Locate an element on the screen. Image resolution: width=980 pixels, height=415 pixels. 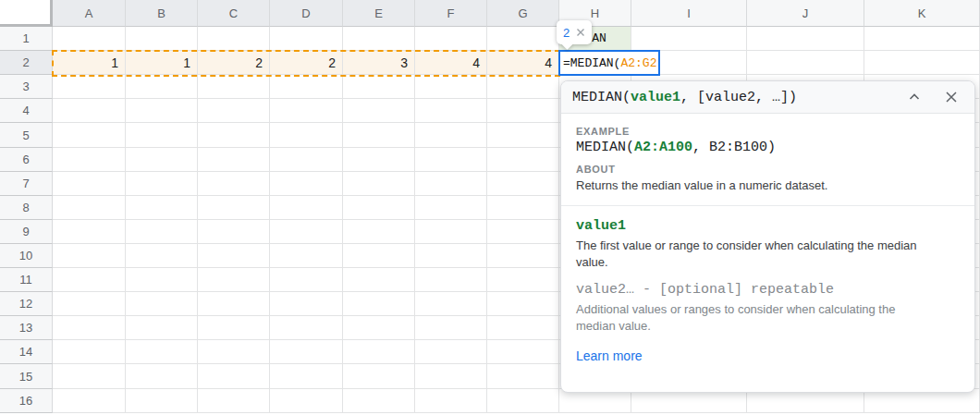
cell-D4 is located at coordinates (307, 111).